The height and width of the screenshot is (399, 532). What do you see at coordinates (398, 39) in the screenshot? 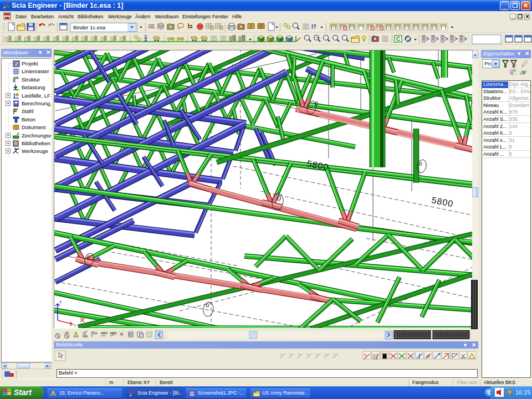
I see `svg-text: C` at bounding box center [398, 39].